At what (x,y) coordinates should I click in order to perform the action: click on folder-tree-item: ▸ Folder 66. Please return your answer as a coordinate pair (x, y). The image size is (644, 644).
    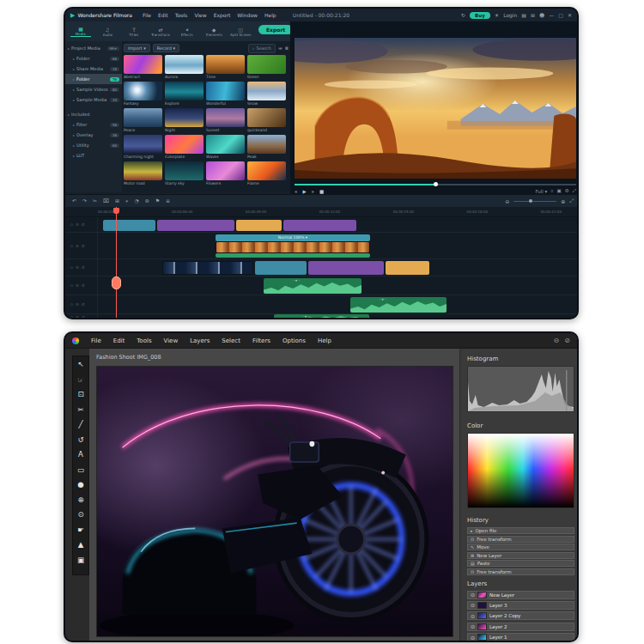
    Looking at the image, I should click on (94, 58).